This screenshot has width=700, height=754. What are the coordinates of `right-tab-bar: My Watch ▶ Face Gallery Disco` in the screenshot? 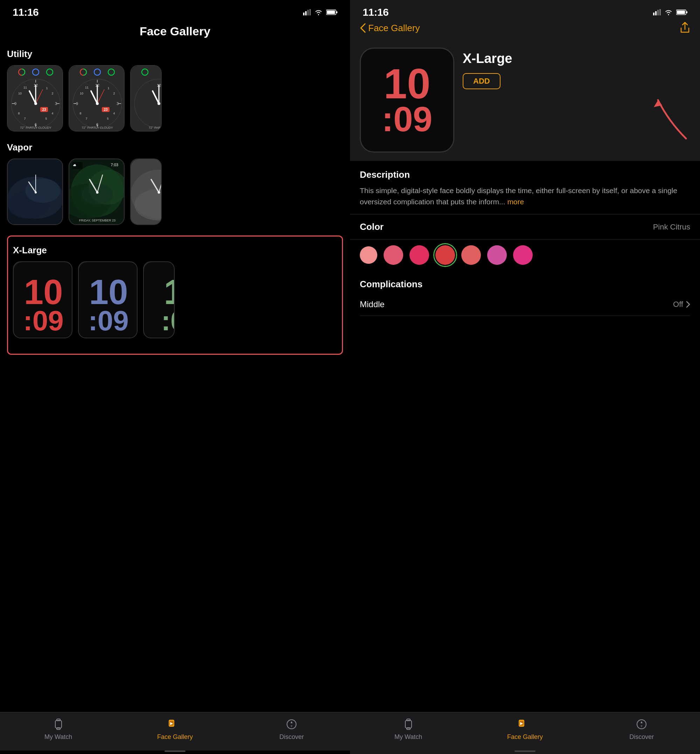 It's located at (525, 731).